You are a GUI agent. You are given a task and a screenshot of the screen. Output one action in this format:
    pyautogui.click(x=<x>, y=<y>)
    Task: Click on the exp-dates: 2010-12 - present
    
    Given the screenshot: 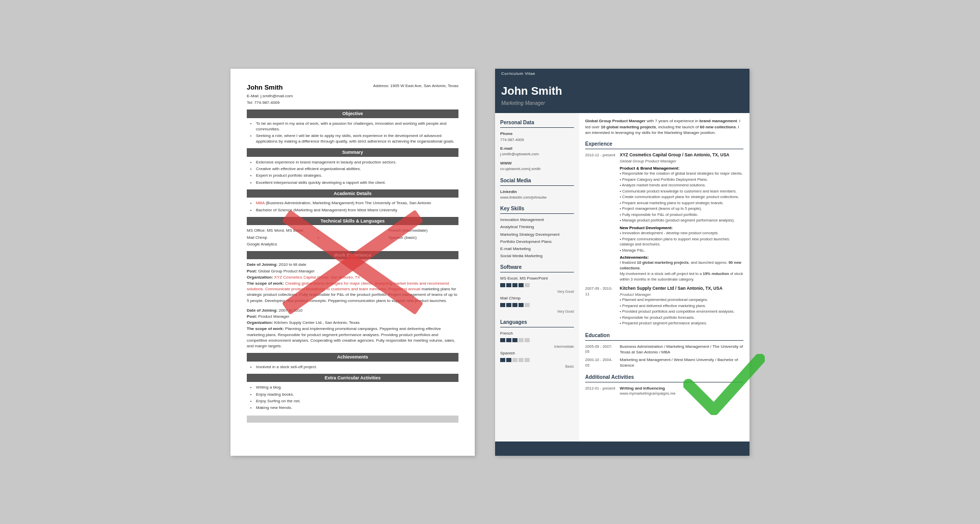 What is the action you would take?
    pyautogui.click(x=600, y=217)
    